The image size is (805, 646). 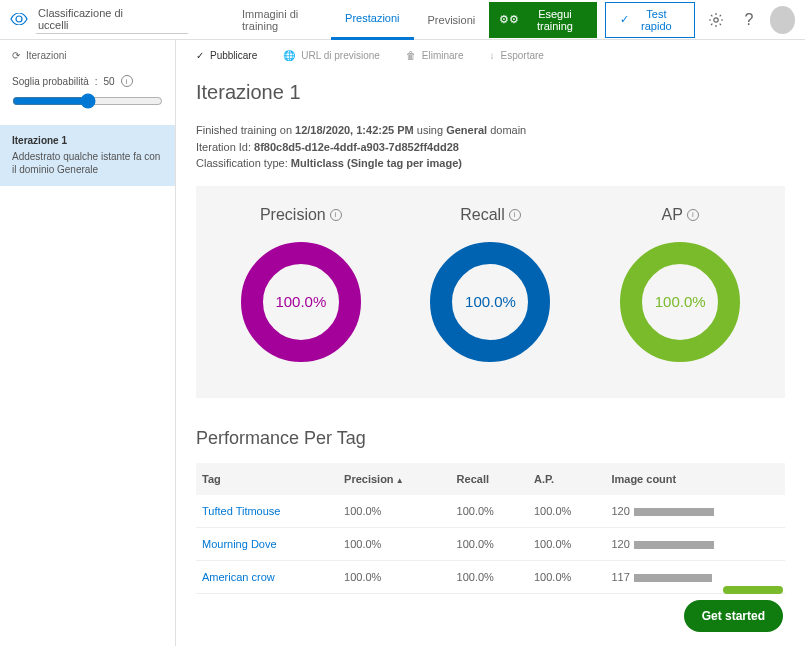 What do you see at coordinates (452, 20) in the screenshot?
I see `tab-predictions: Previsioni` at bounding box center [452, 20].